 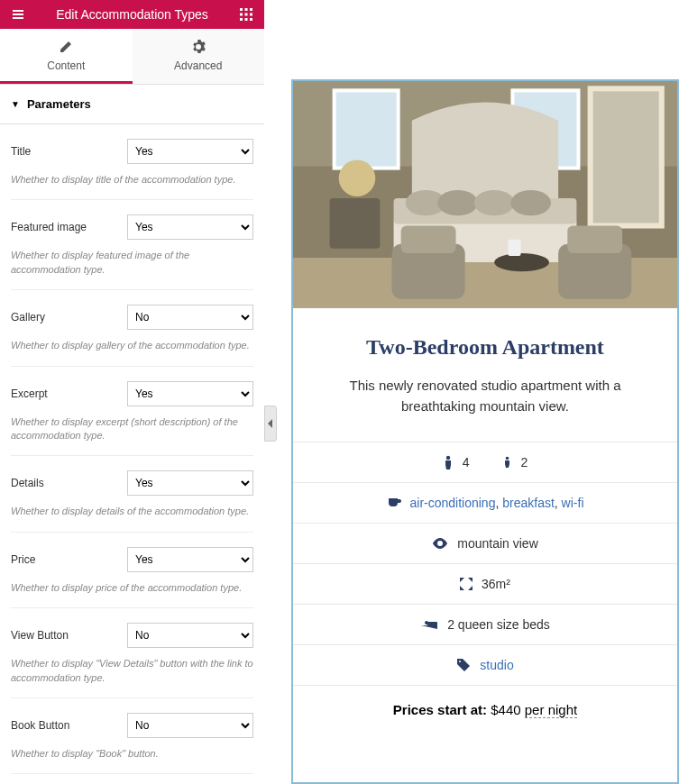 What do you see at coordinates (499, 624) in the screenshot?
I see `beds-text: 2 queen size beds` at bounding box center [499, 624].